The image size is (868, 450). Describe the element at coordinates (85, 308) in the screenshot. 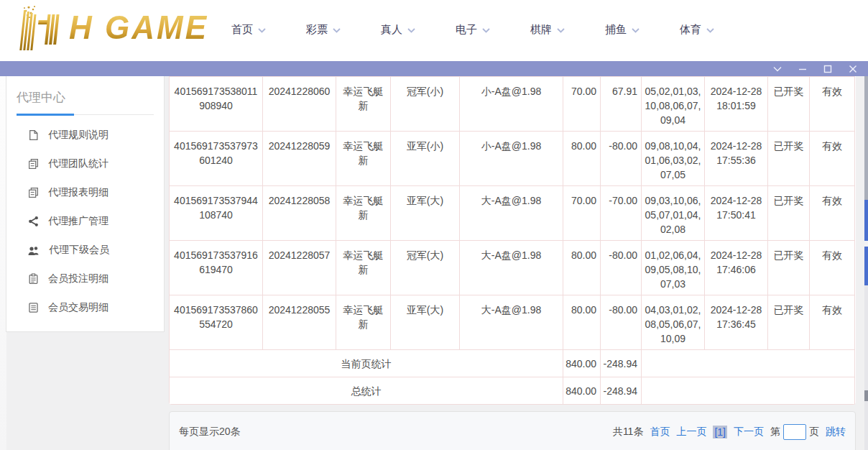

I see `sidebar-item-transaction-details: 会员交易明细` at that location.